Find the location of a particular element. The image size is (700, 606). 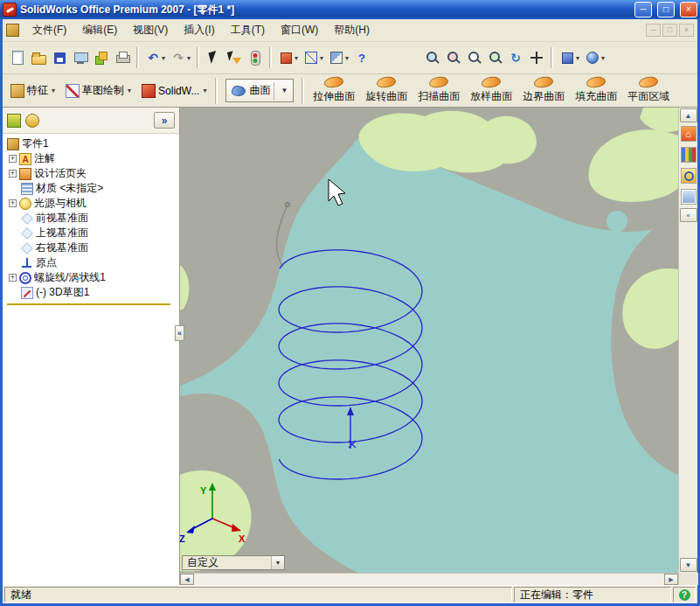

tree-item-material: 材质 <未指定> is located at coordinates (91, 189).